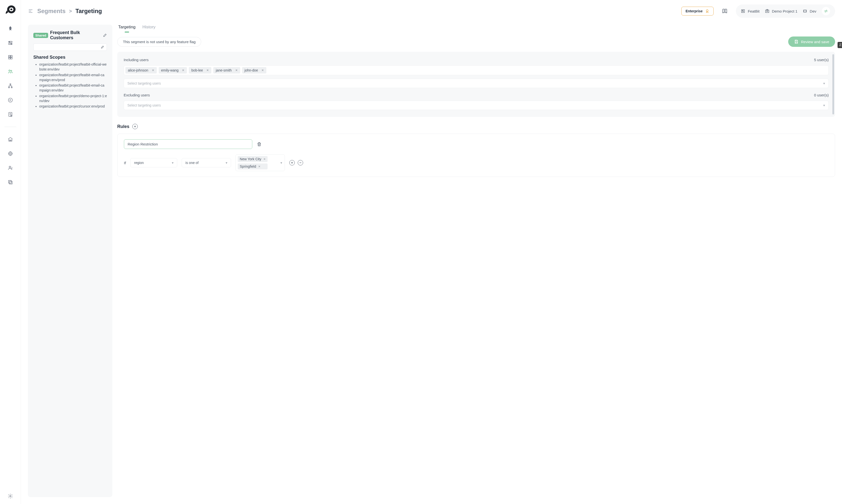  I want to click on add-condition-button, so click(292, 163).